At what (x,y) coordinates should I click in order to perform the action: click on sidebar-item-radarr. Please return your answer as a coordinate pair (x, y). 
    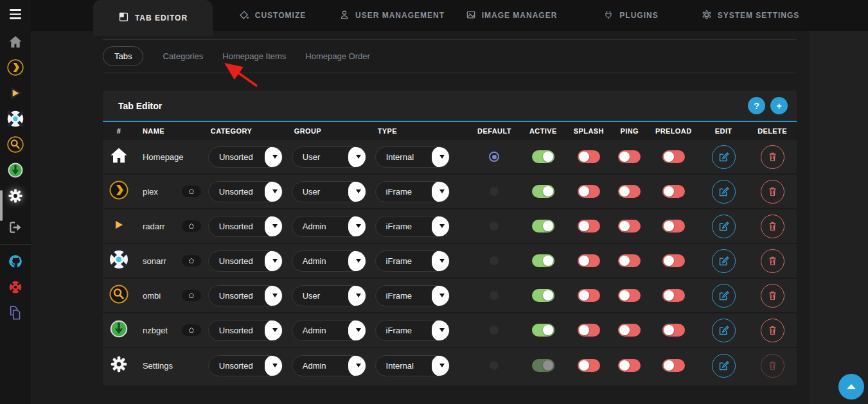
    Looking at the image, I should click on (15, 94).